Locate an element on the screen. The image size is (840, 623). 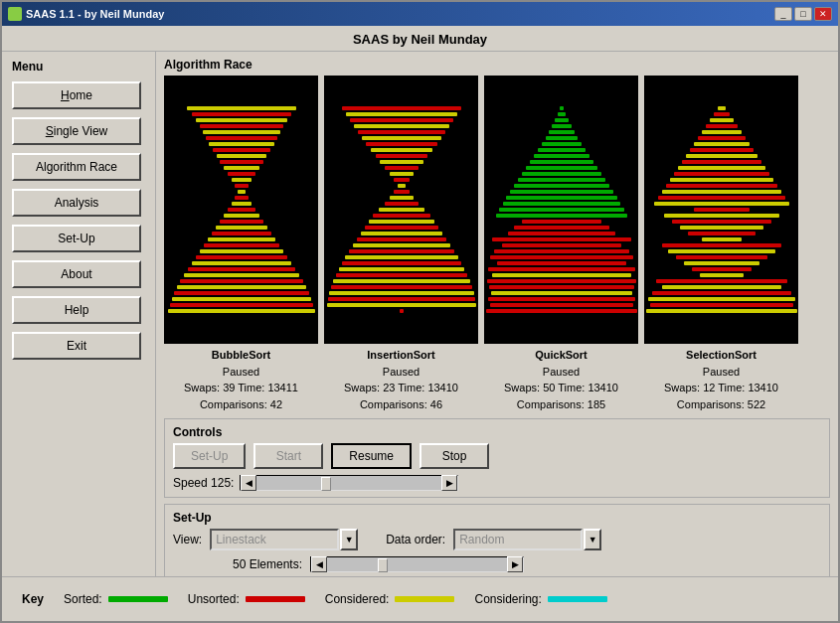
quick-sort-panel: QuickSort Paused Swaps: 50 Time: 13410 C… is located at coordinates (561, 244).